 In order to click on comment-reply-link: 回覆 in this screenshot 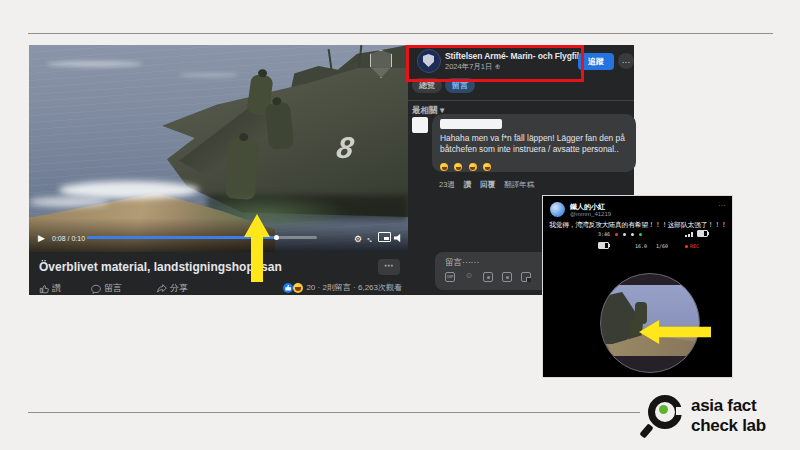, I will do `click(488, 185)`.